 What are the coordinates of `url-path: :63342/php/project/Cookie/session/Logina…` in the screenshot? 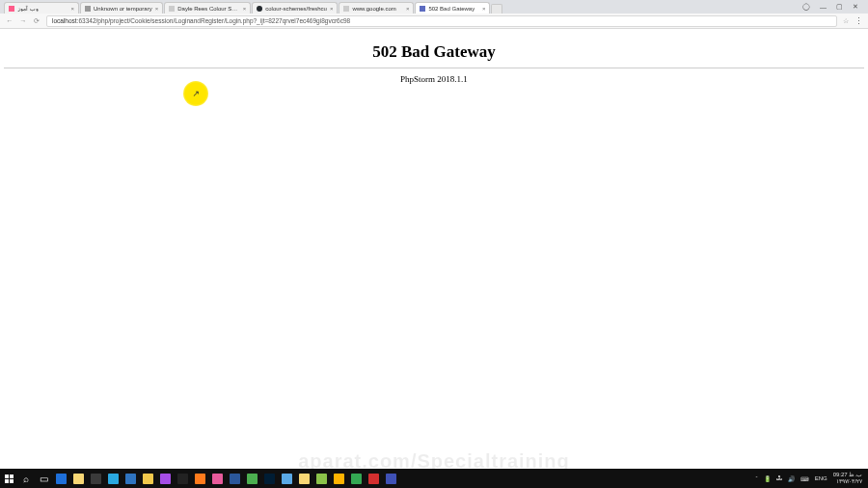 It's located at (214, 21).